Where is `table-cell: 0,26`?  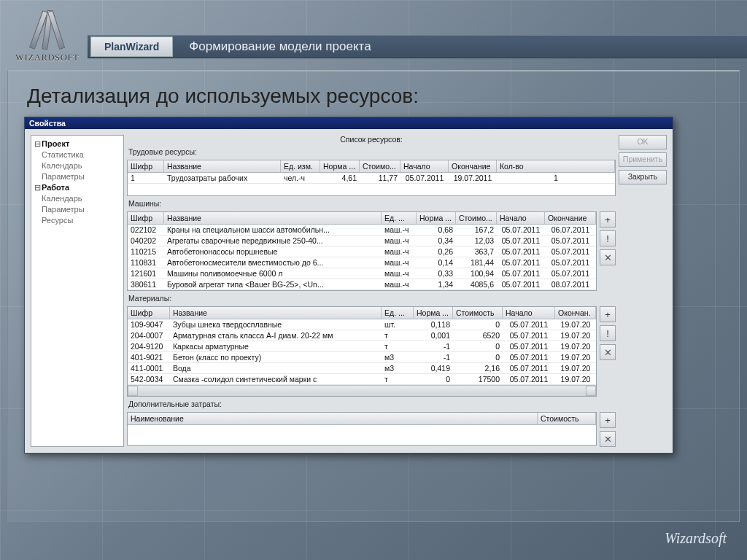
table-cell: 0,26 is located at coordinates (436, 252).